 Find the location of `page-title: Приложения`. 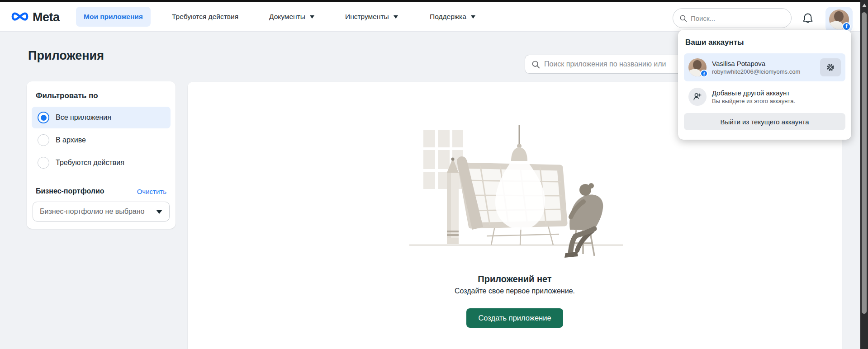

page-title: Приложения is located at coordinates (66, 56).